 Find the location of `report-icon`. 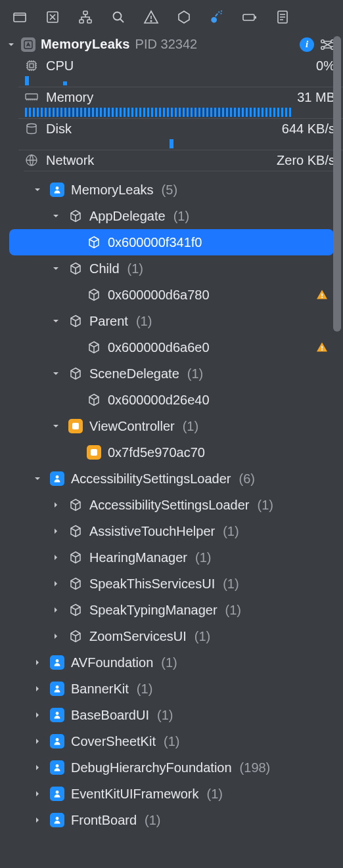

report-icon is located at coordinates (283, 17).